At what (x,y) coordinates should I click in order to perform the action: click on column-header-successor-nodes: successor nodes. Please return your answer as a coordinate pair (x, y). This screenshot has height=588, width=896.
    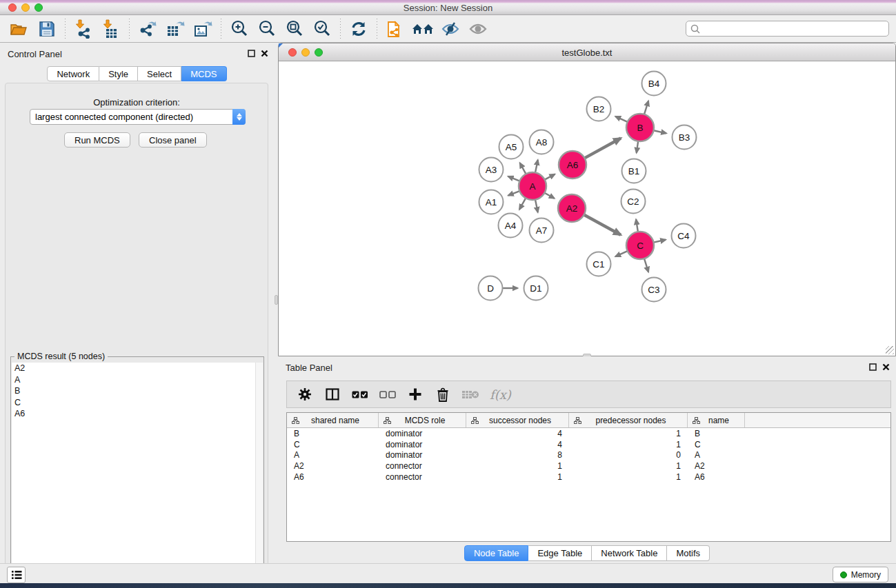
    Looking at the image, I should click on (517, 420).